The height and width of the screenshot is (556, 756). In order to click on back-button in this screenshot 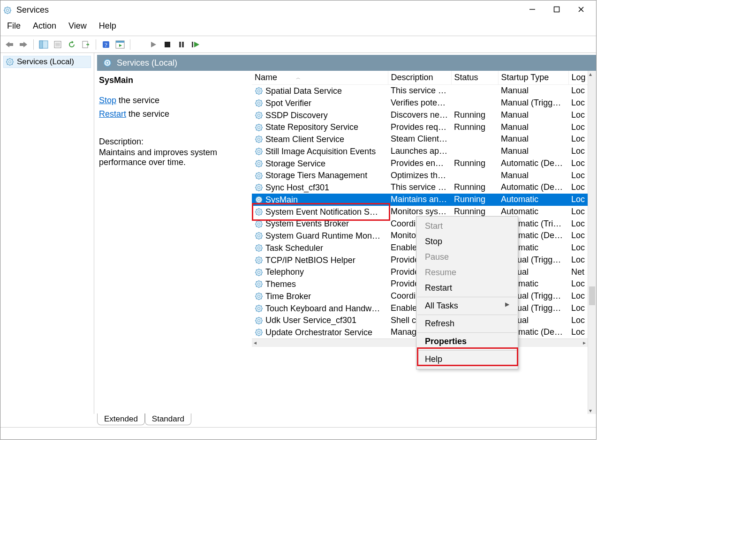, I will do `click(9, 45)`.